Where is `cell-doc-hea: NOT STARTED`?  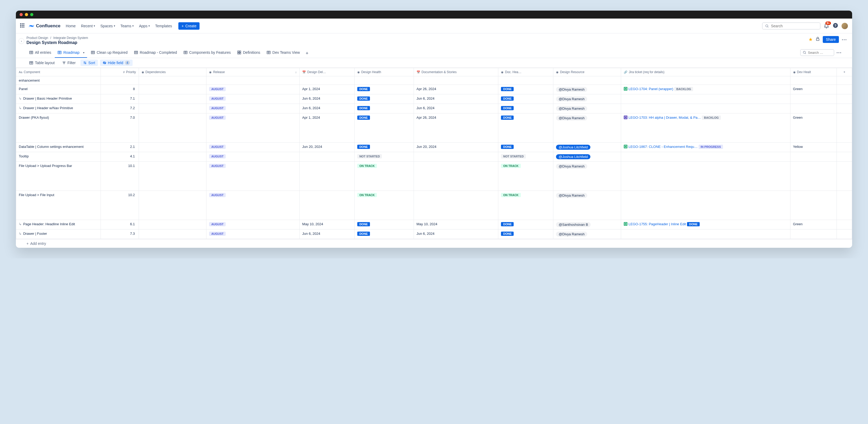 cell-doc-hea: NOT STARTED is located at coordinates (526, 157).